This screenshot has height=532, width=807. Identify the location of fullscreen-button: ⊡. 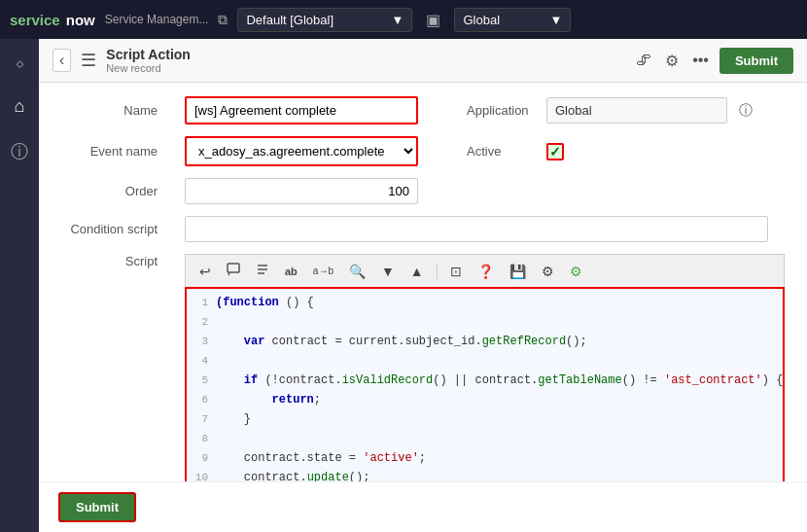
(456, 271).